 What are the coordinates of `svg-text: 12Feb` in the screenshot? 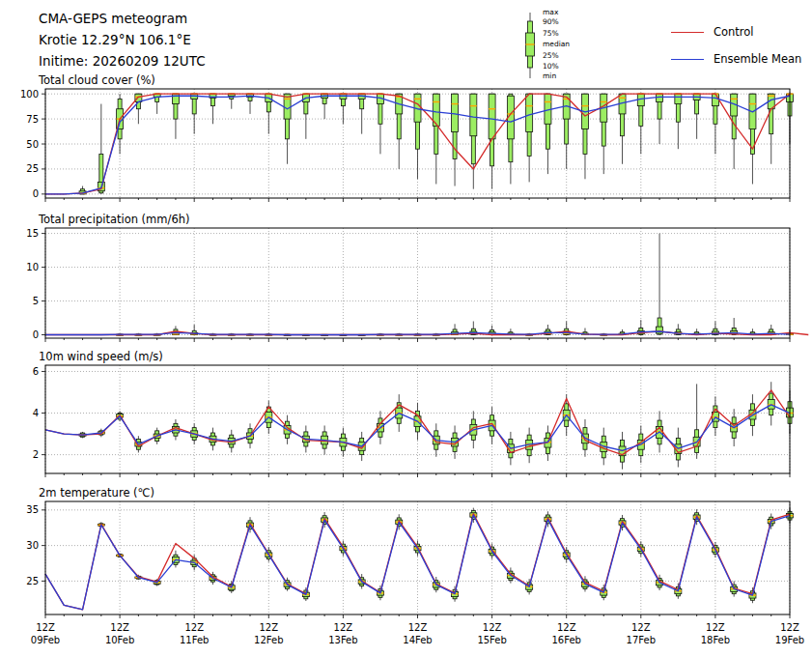 It's located at (268, 640).